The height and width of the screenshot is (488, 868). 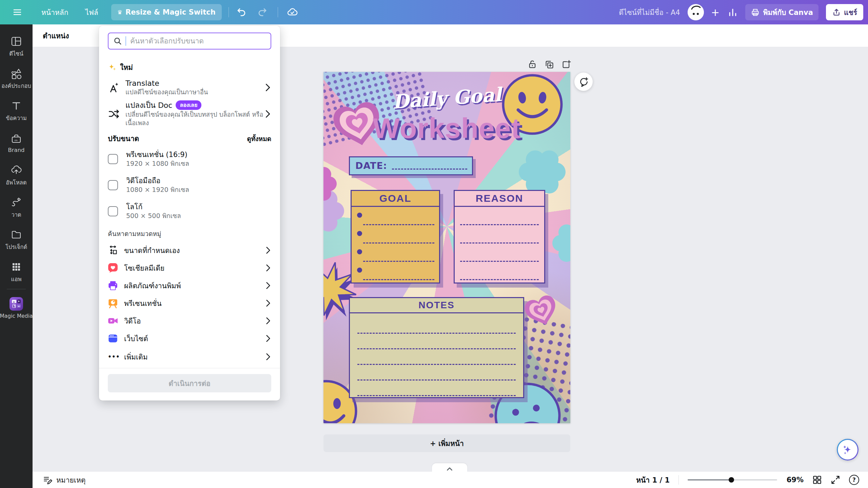 I want to click on date-label: DATE:, so click(x=371, y=166).